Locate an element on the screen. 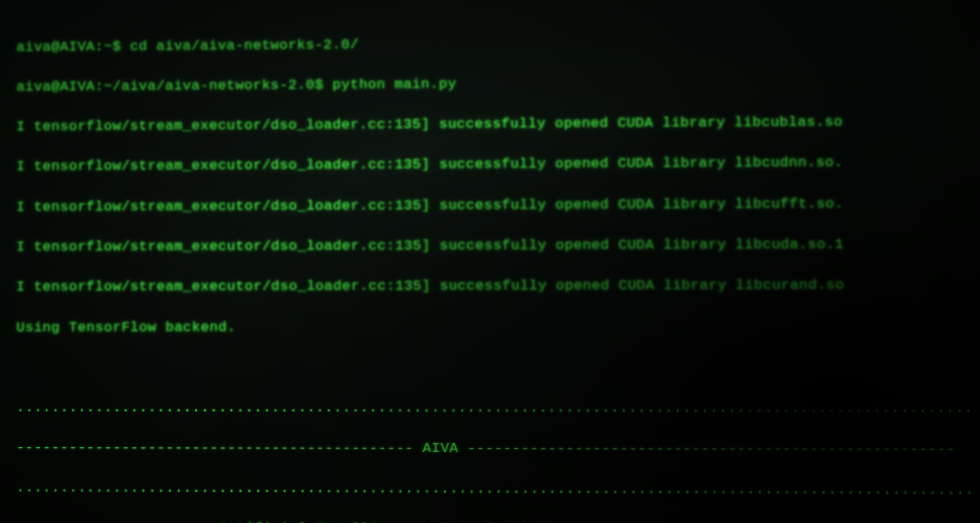 Image resolution: width=980 pixels, height=523 pixels. command-text: cd aiva/aiva-networks-2.0/ is located at coordinates (244, 46).